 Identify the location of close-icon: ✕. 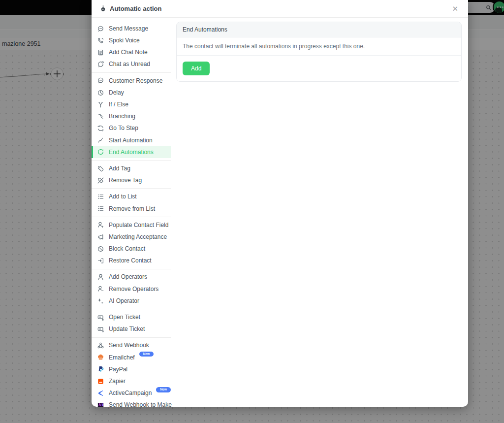
(455, 9).